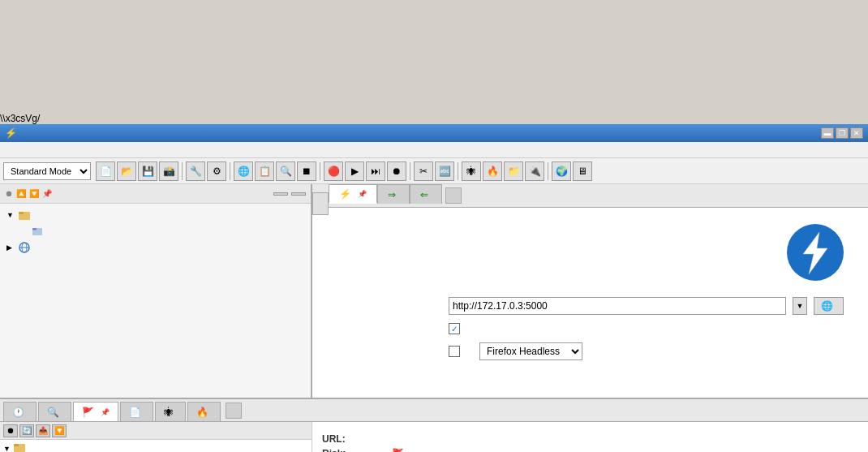 This screenshot has height=452, width=868. What do you see at coordinates (156, 446) in the screenshot?
I see `alerts-tree: ▼ 🚩 🚩` at bounding box center [156, 446].